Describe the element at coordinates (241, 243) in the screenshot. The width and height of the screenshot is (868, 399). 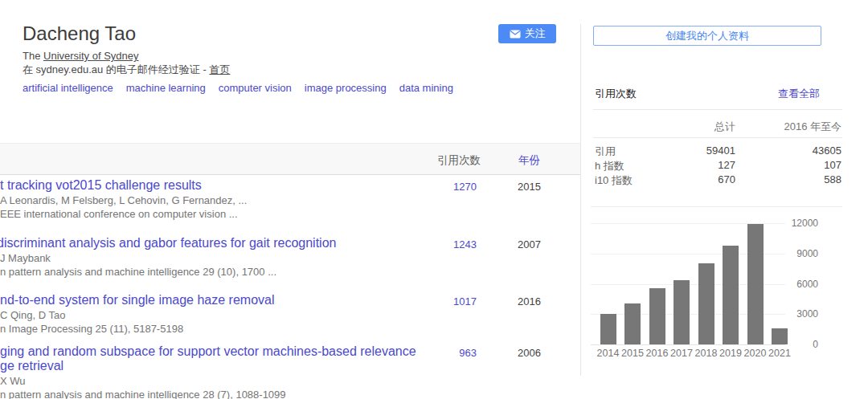
I see `publication-title-line: discriminant analysis and gabor features…` at that location.